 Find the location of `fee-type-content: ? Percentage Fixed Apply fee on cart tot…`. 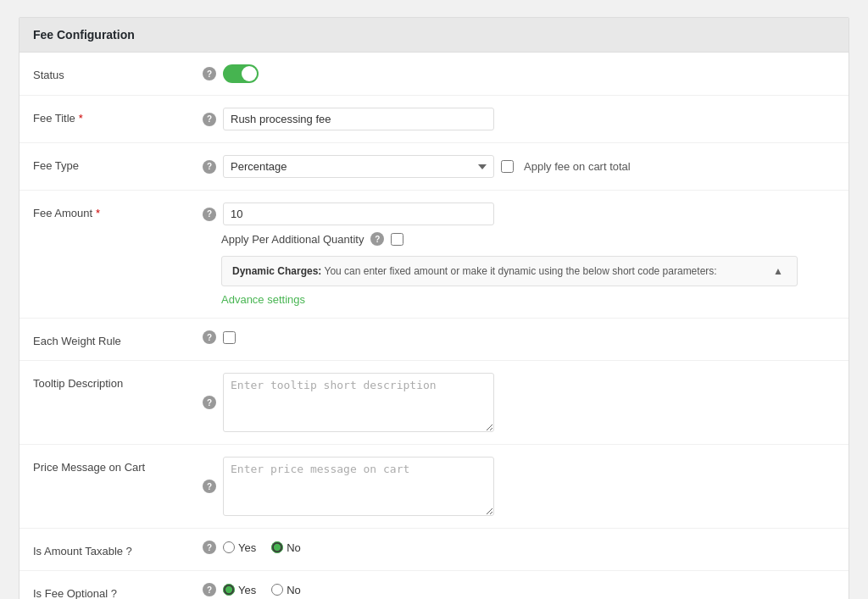

fee-type-content: ? Percentage Fixed Apply fee on cart tot… is located at coordinates (519, 166).